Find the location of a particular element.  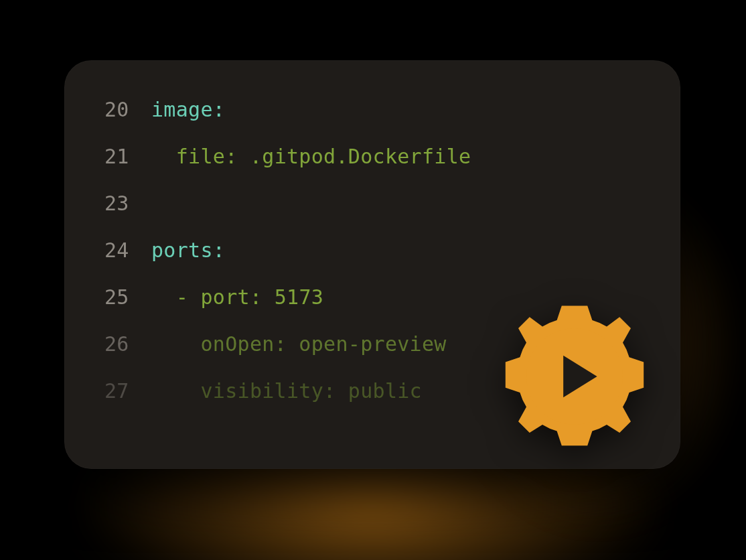

code-line: 24ports: is located at coordinates (372, 262).